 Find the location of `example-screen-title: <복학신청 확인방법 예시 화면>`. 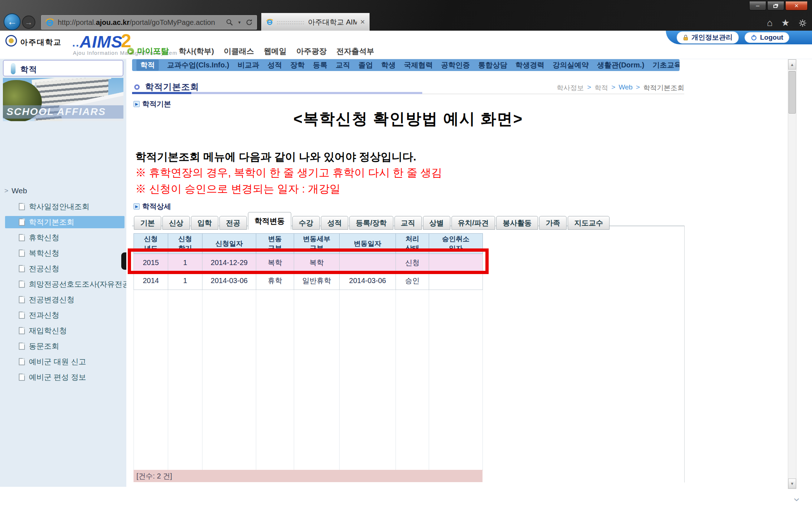

example-screen-title: <복학신청 확인방법 예시 화면> is located at coordinates (408, 119).